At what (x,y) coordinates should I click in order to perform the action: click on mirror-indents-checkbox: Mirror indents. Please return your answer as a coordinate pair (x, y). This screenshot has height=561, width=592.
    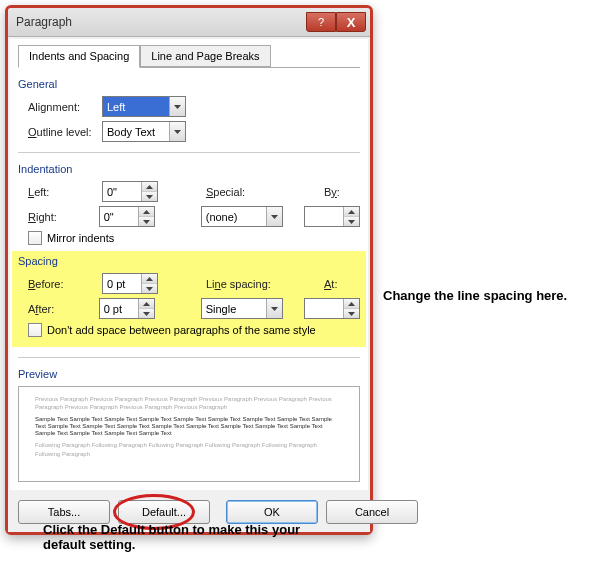
    Looking at the image, I should click on (71, 238).